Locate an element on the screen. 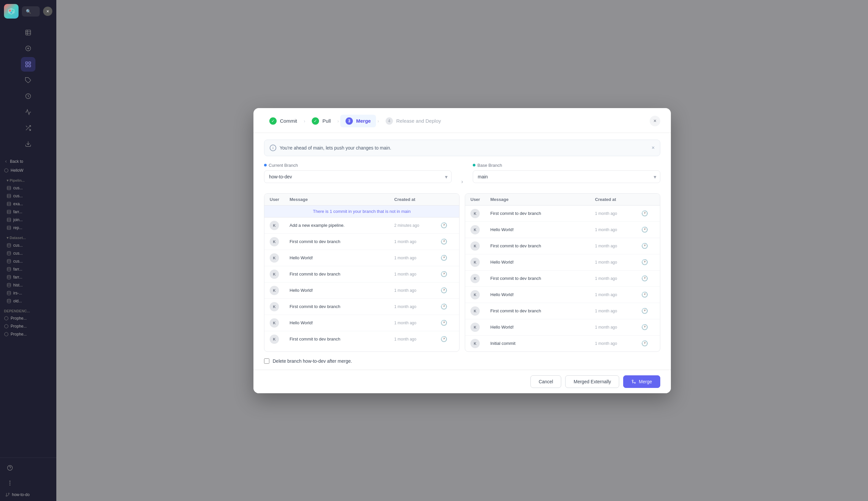  sidebar-icon-layers is located at coordinates (28, 32).